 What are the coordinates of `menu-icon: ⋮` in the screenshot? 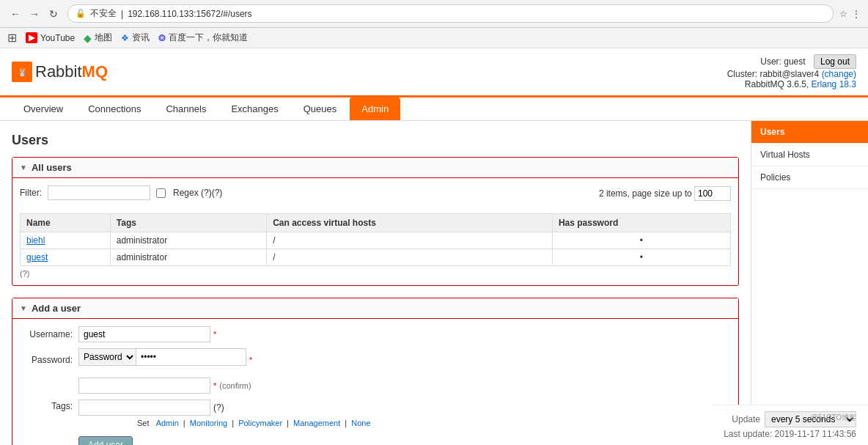 It's located at (856, 14).